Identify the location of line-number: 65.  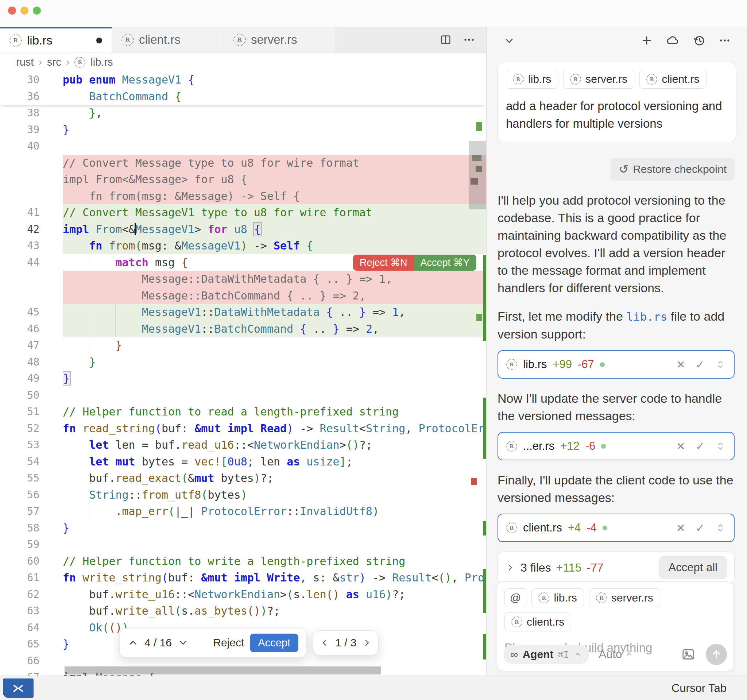
(32, 644).